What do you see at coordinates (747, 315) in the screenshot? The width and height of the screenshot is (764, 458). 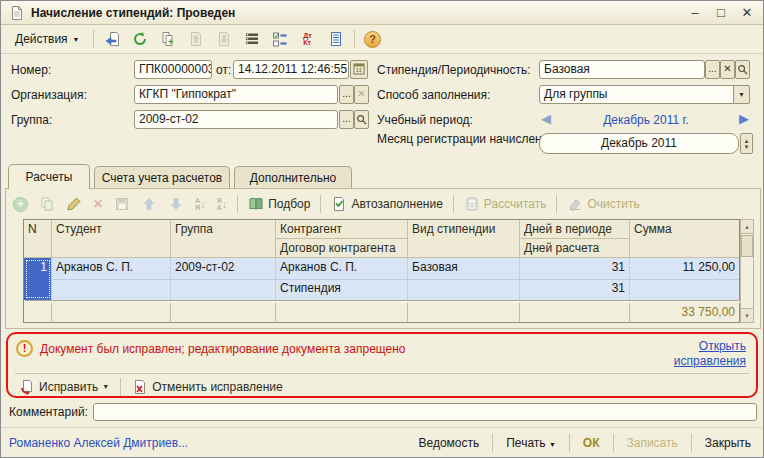 I see `scroll-down-icon: ▼` at bounding box center [747, 315].